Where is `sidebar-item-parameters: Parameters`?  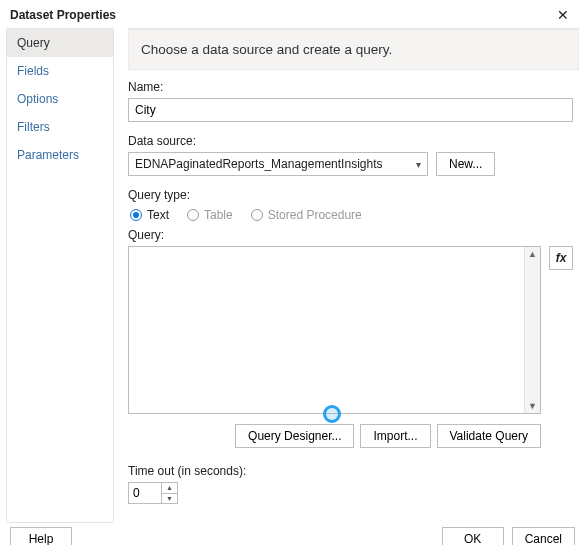 sidebar-item-parameters: Parameters is located at coordinates (60, 155).